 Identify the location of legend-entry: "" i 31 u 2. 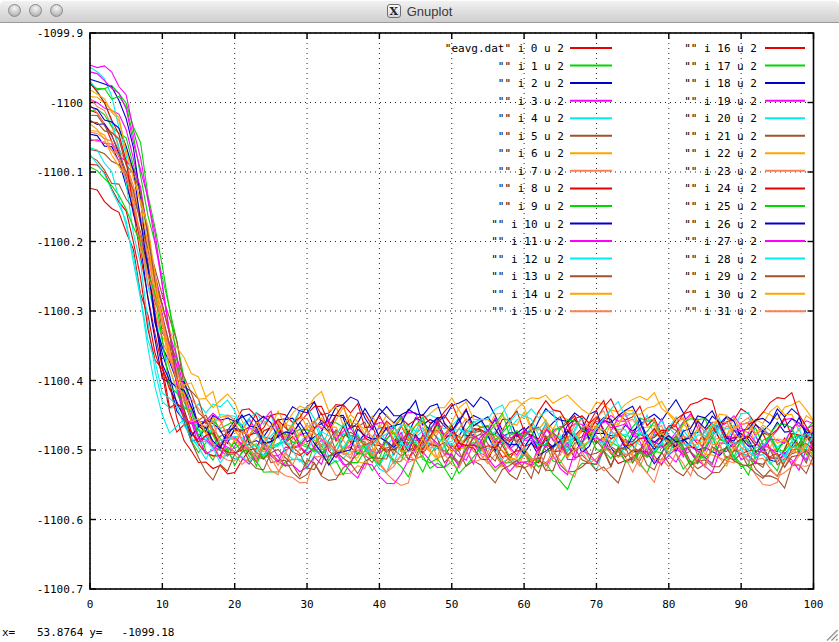
(744, 312).